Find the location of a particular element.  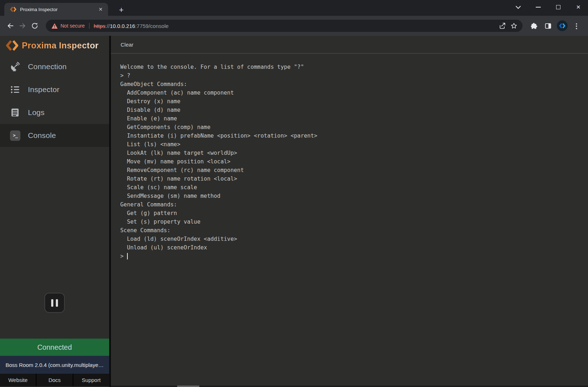

avatar-diamond-icon is located at coordinates (562, 26).